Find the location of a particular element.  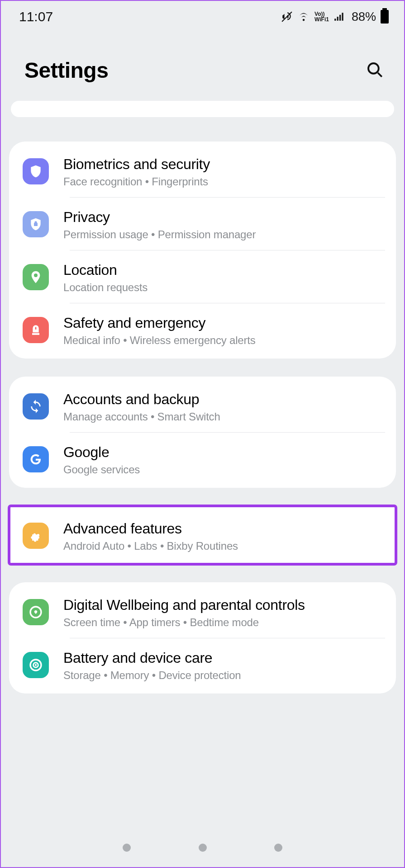

item-location: Location Location requests is located at coordinates (203, 277).